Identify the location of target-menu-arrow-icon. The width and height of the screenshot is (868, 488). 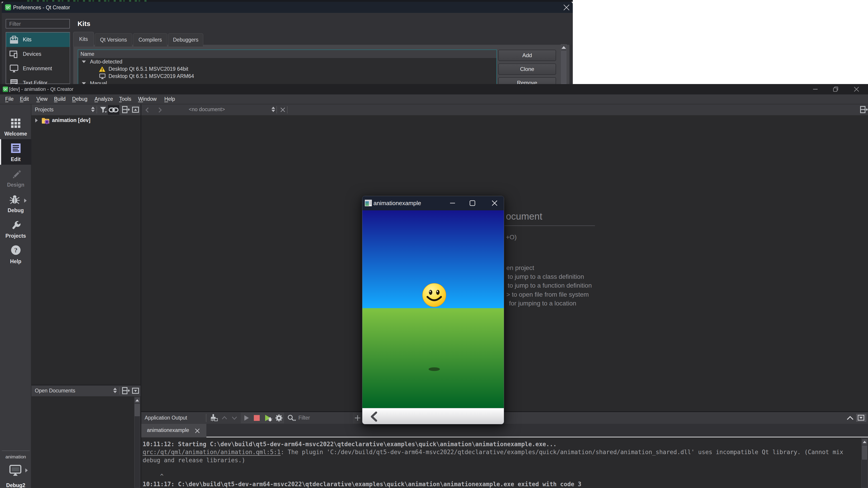
(27, 470).